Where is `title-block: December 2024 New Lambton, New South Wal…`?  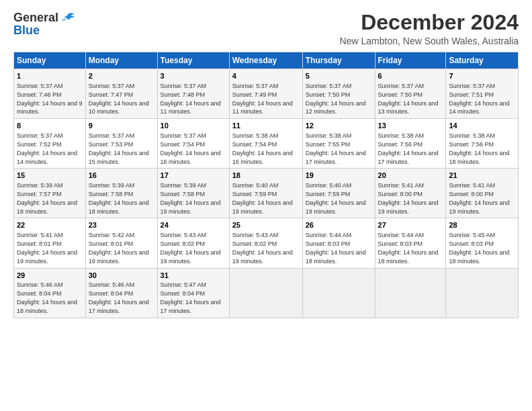 title-block: December 2024 New Lambton, New South Wal… is located at coordinates (429, 28).